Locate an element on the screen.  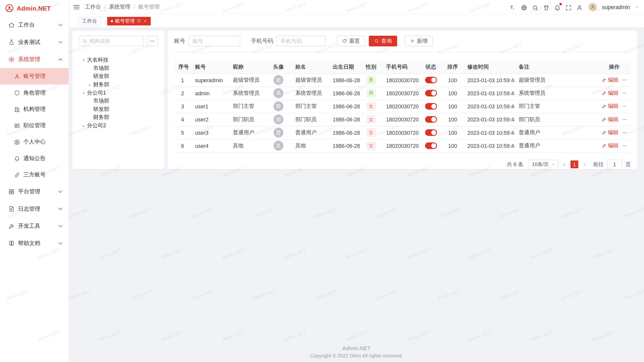
page-number-active: 1 is located at coordinates (575, 164).